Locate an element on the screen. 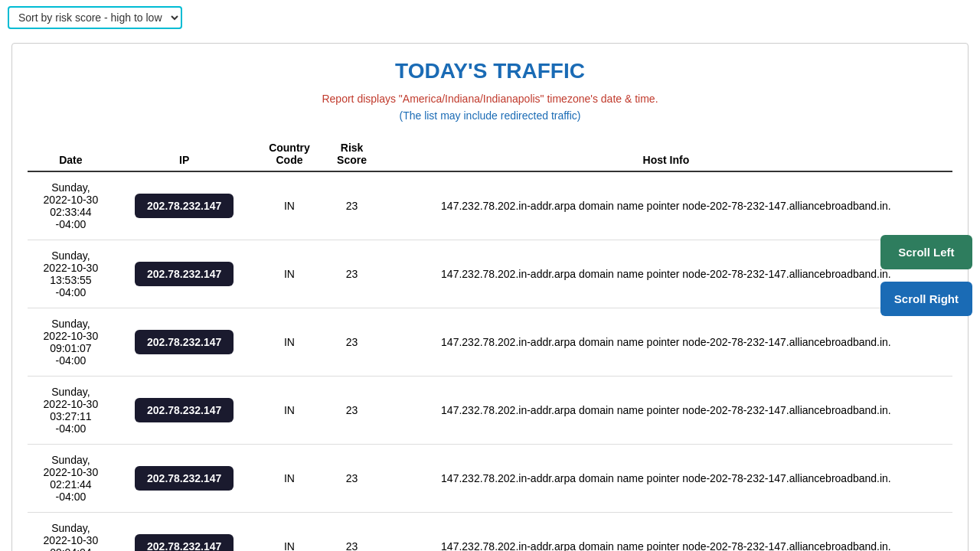 This screenshot has width=980, height=551. col-date: Date is located at coordinates (70, 155).